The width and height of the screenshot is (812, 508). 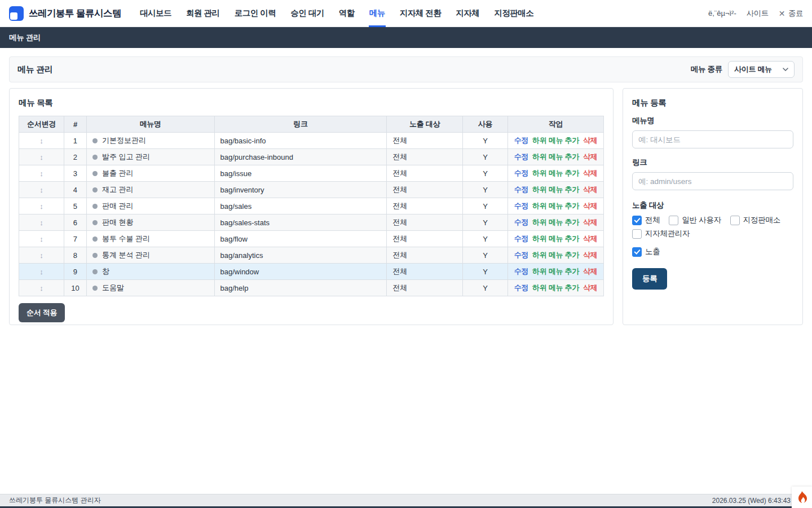 I want to click on menu-link-cell: bag/window, so click(x=301, y=272).